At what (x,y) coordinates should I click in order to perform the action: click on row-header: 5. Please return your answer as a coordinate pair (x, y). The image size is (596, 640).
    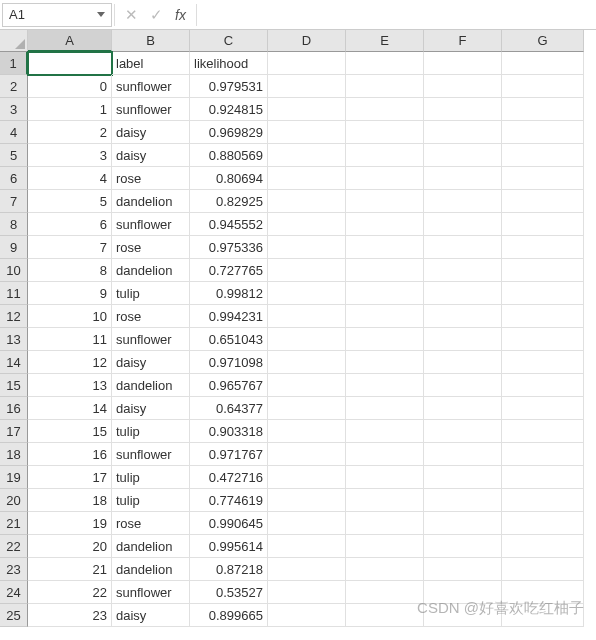
    Looking at the image, I should click on (14, 156).